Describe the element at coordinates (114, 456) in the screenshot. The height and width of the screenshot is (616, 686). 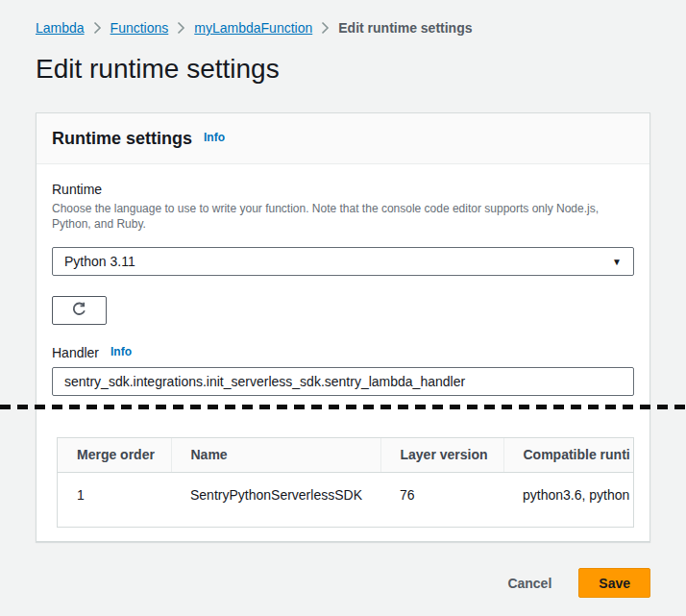
I see `column-header-merge-order: Merge order` at that location.